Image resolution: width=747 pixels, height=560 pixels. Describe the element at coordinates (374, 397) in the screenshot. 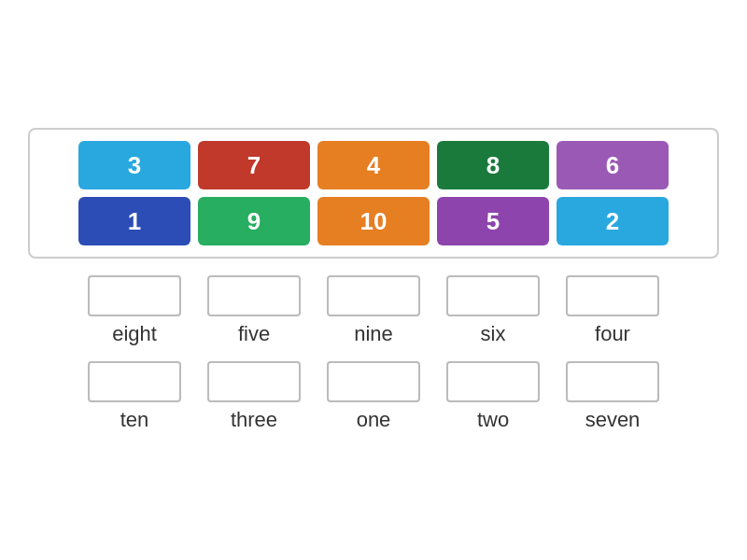

I see `word-item-one: one` at that location.